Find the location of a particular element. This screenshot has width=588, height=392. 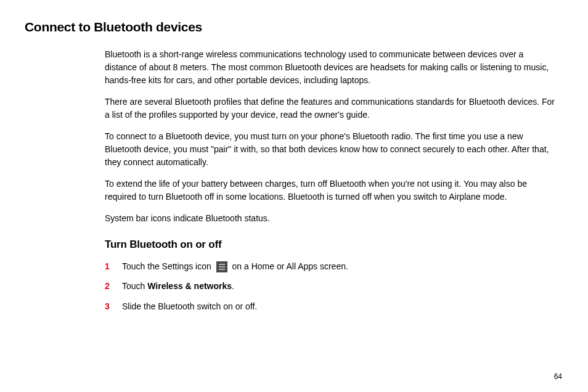

step-bold-text: Wireless & networks is located at coordinates (190, 286).